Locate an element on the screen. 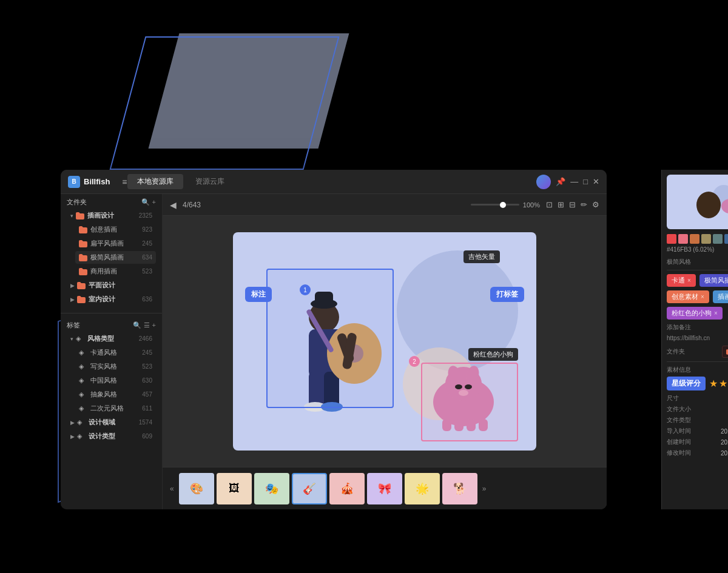  tag-icon-realistic: ◈ is located at coordinates (83, 366).